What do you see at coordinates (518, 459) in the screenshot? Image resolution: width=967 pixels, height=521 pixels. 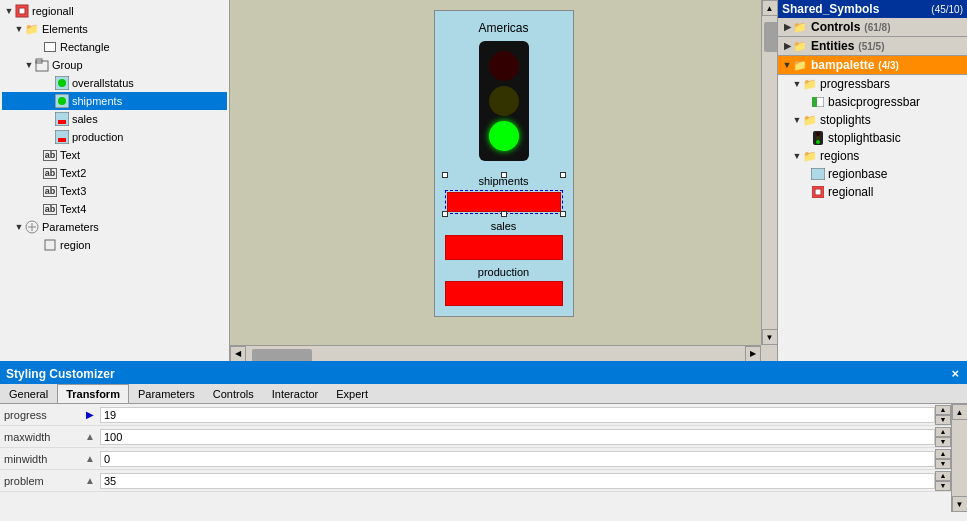 I see `param-input-minwidth` at bounding box center [518, 459].